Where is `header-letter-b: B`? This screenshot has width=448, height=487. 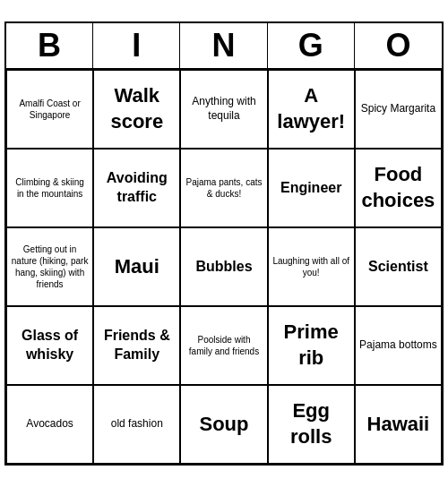 header-letter-b: B is located at coordinates (50, 46).